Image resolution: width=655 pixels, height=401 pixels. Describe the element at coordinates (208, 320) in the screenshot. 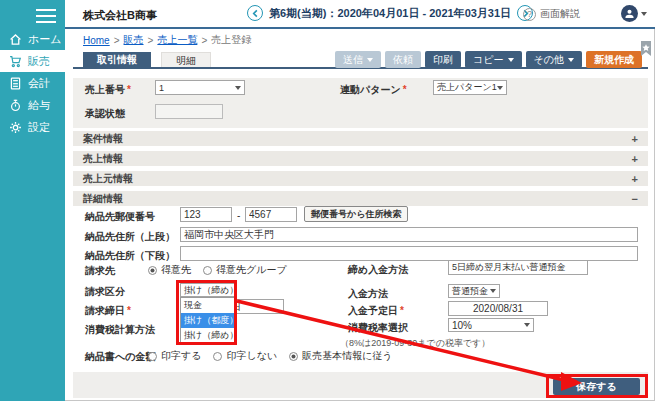

I see `dropdown-option-credit-each-time: 掛け（都度）` at that location.